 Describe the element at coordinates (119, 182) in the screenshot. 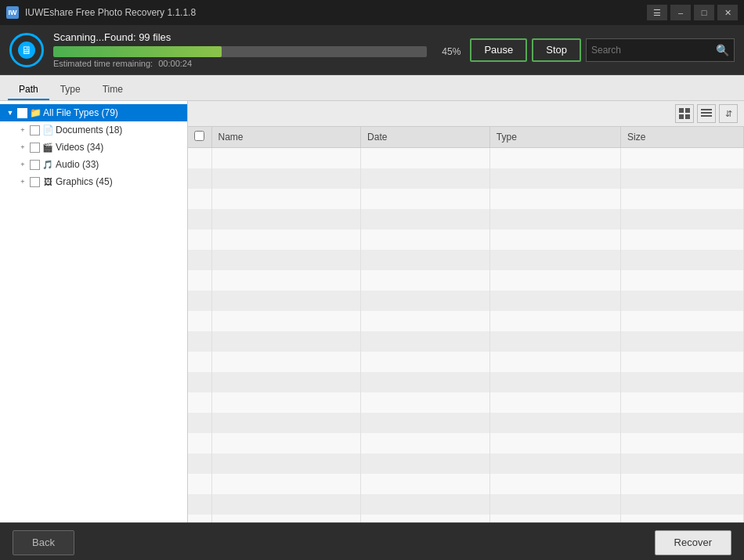

I see `tree-label-graphics: Graphics (45)` at that location.